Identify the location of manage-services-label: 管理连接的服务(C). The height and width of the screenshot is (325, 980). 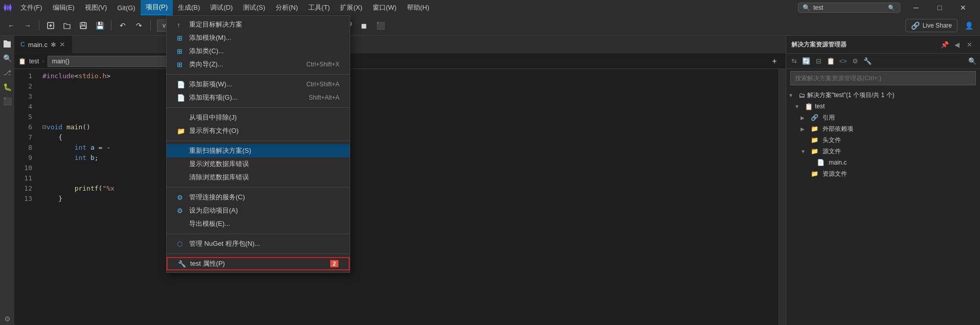
(217, 197).